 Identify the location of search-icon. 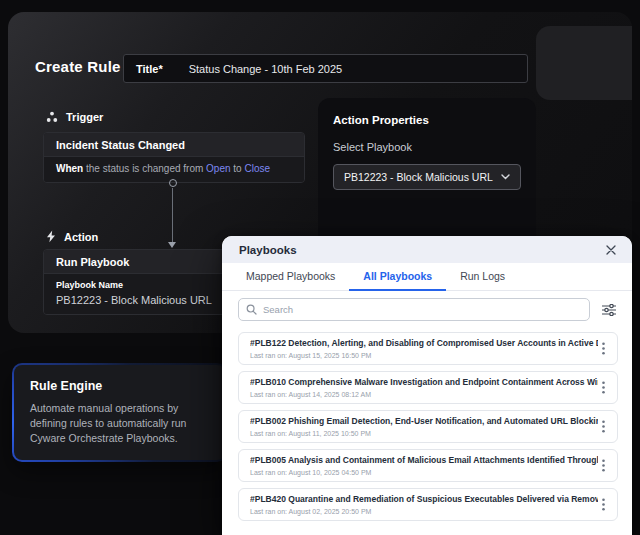
(252, 310).